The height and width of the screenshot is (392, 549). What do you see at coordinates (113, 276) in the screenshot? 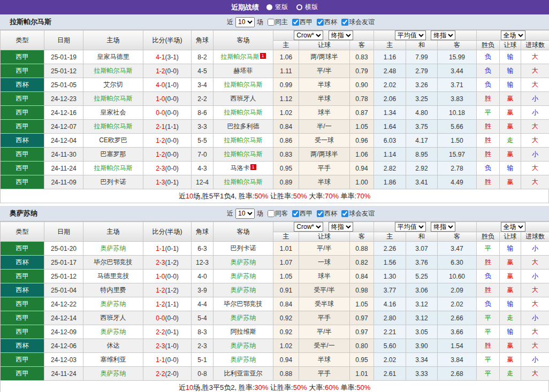
I see `home-team-cell: 马德里竞技` at bounding box center [113, 276].